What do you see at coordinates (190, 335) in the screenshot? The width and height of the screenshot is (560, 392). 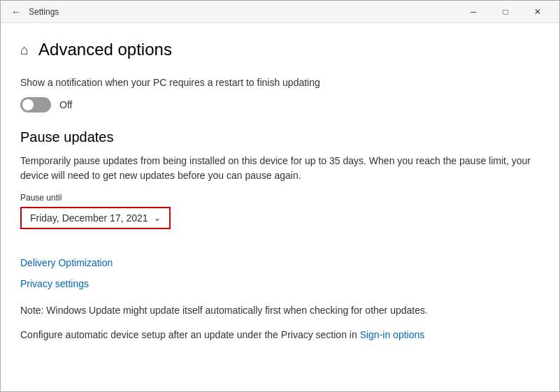 I see `configure-text-before: Configure automatic device setup after a…` at bounding box center [190, 335].